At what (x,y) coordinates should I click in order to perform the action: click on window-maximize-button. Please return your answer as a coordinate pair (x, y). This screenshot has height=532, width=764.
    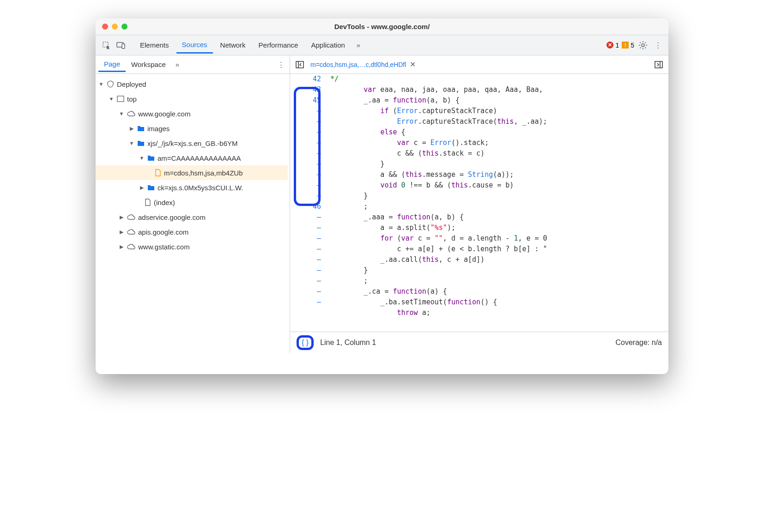
    Looking at the image, I should click on (125, 27).